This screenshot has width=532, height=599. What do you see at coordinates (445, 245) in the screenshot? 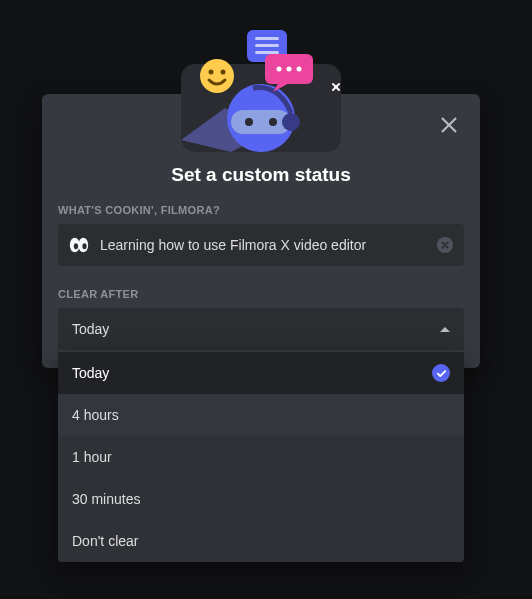
I see `clear-input-icon` at bounding box center [445, 245].